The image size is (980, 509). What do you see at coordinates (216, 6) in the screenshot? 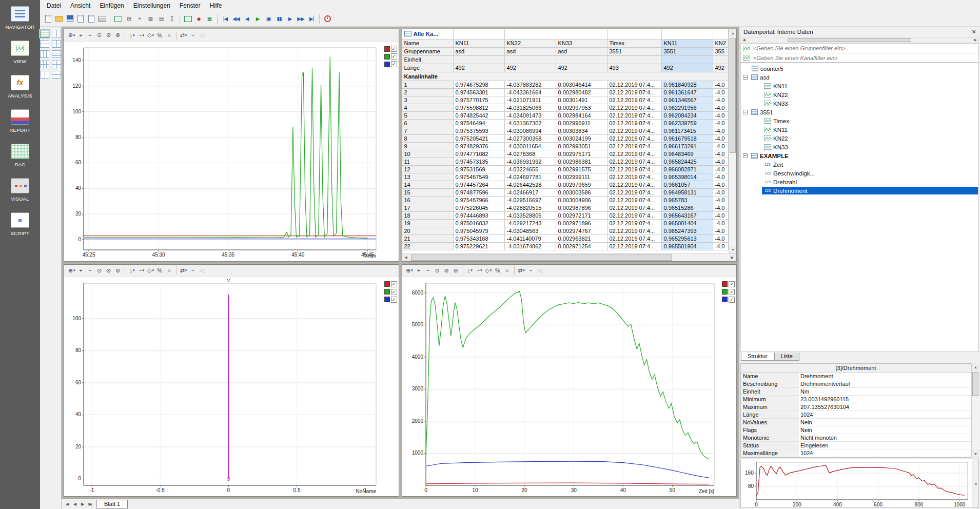
I see `menu-hilfe: Hilfe` at bounding box center [216, 6].